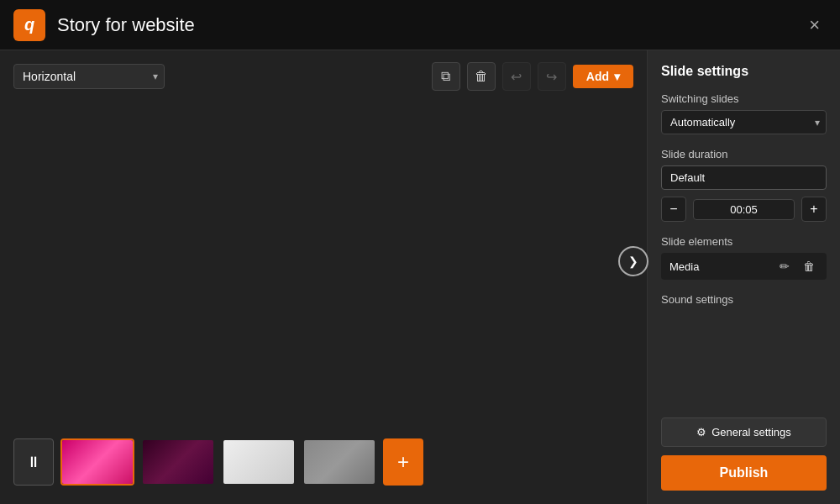  Describe the element at coordinates (516, 77) in the screenshot. I see `undo-icon: ↩` at that location.